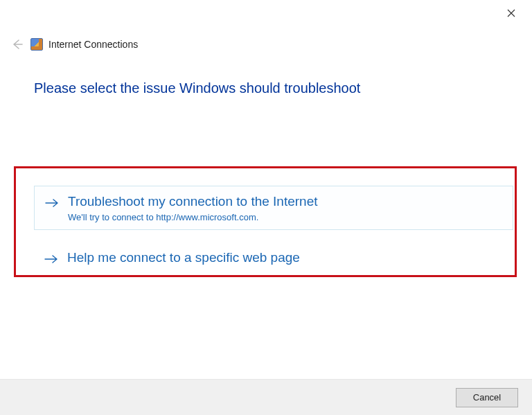 The width and height of the screenshot is (532, 415). Describe the element at coordinates (511, 13) in the screenshot. I see `close-button` at that location.